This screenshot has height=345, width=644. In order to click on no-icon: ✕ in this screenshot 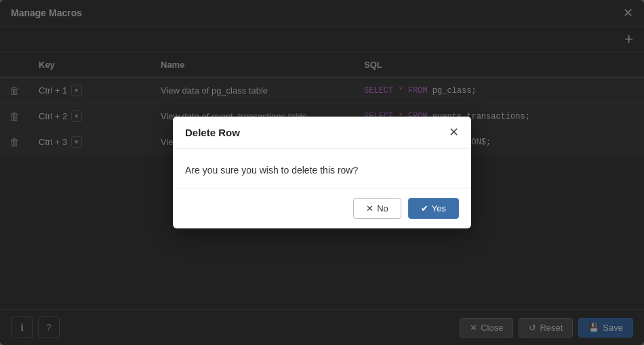, I will do `click(370, 209)`.